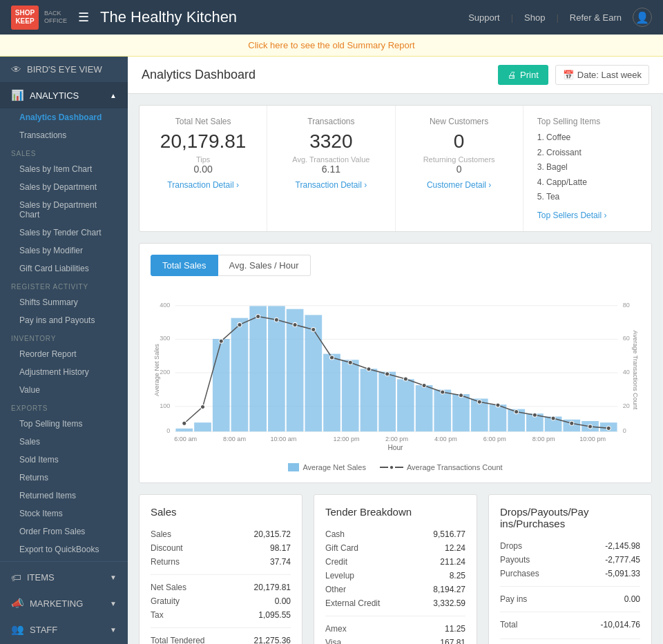 This screenshot has height=644, width=663. I want to click on marketing-label: MARKETING, so click(57, 603).